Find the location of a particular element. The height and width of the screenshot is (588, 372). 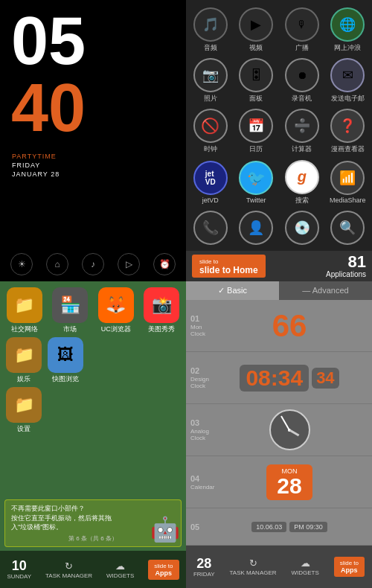

q2-footer: slide to slide to Home 81 Applications is located at coordinates (279, 266).